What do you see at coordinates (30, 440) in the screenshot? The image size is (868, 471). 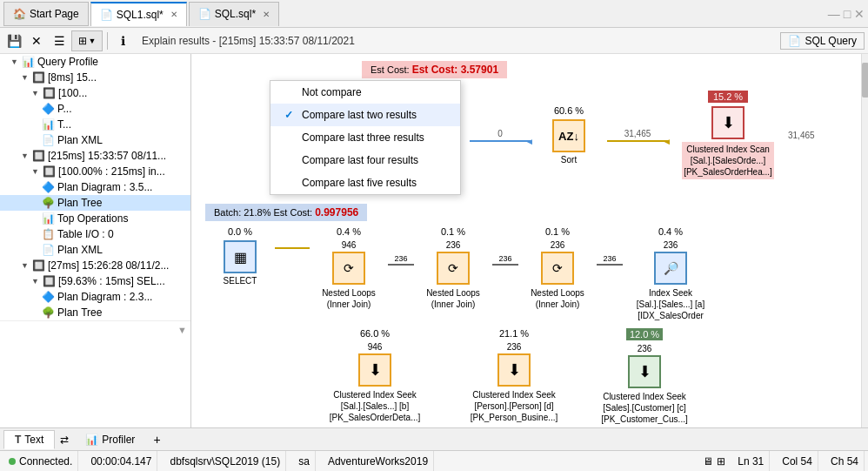 I see `tab-text: T Text` at bounding box center [30, 440].